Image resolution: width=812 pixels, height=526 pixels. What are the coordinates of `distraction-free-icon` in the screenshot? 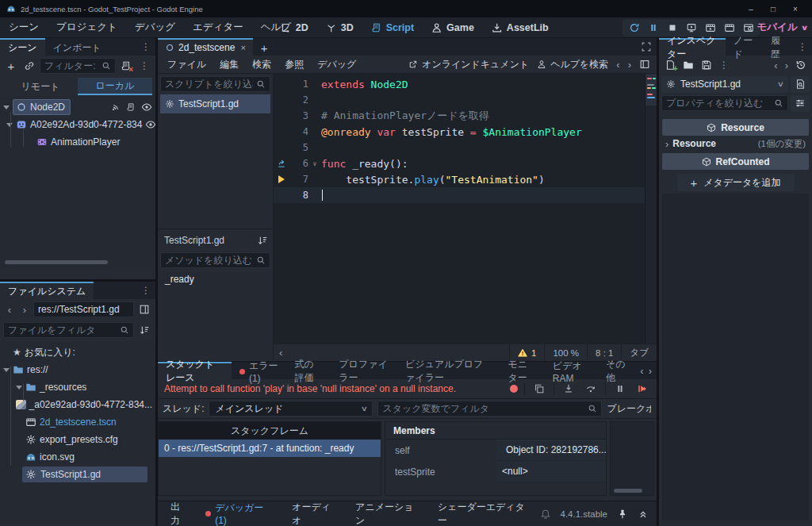 It's located at (646, 47).